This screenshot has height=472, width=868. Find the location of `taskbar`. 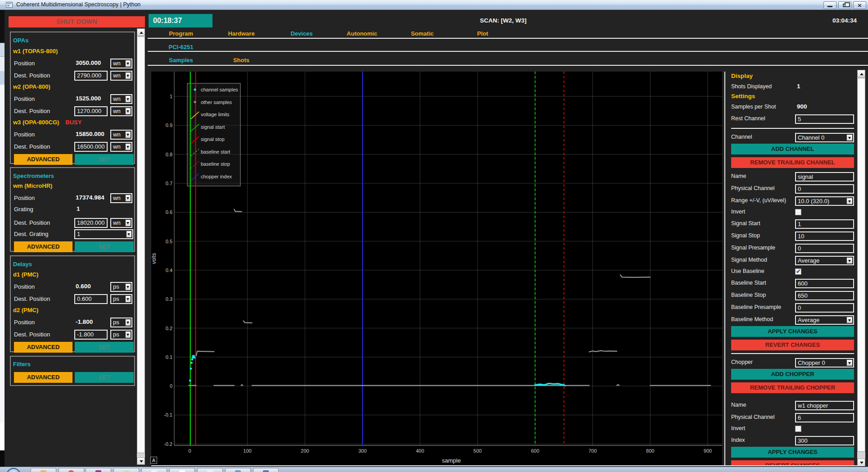

taskbar is located at coordinates (434, 469).